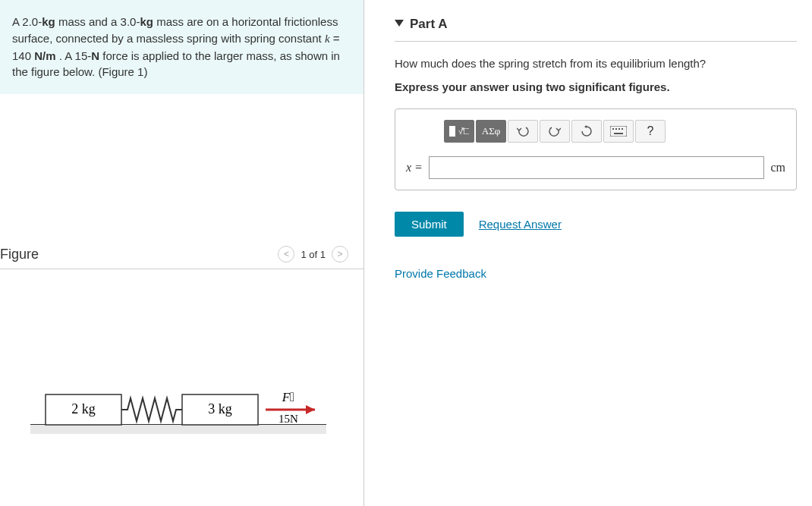  Describe the element at coordinates (618, 131) in the screenshot. I see `keyboard-icon` at that location.